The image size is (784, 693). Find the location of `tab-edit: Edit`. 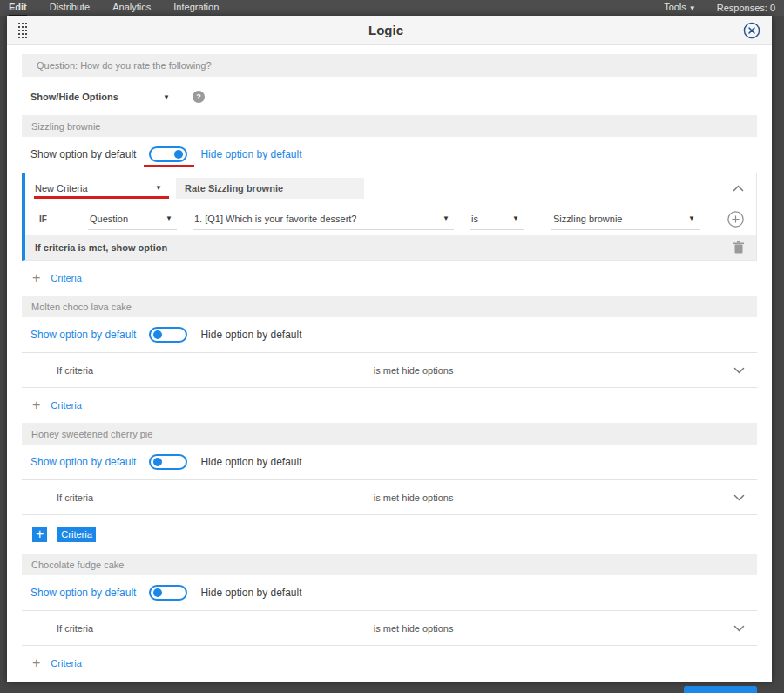

tab-edit: Edit is located at coordinates (17, 9).